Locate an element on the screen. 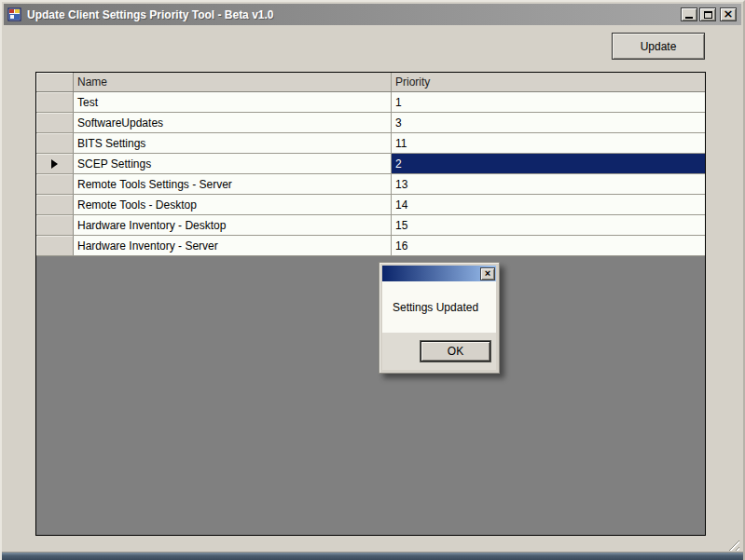 This screenshot has height=560, width=745. close-button: × is located at coordinates (728, 15).